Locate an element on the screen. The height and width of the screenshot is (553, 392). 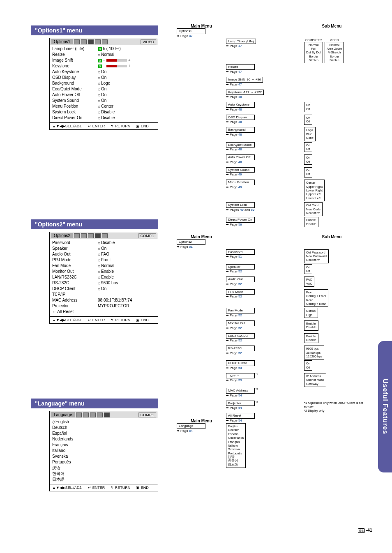
section-options1-header: "Options1" menu is located at coordinates (95, 30).